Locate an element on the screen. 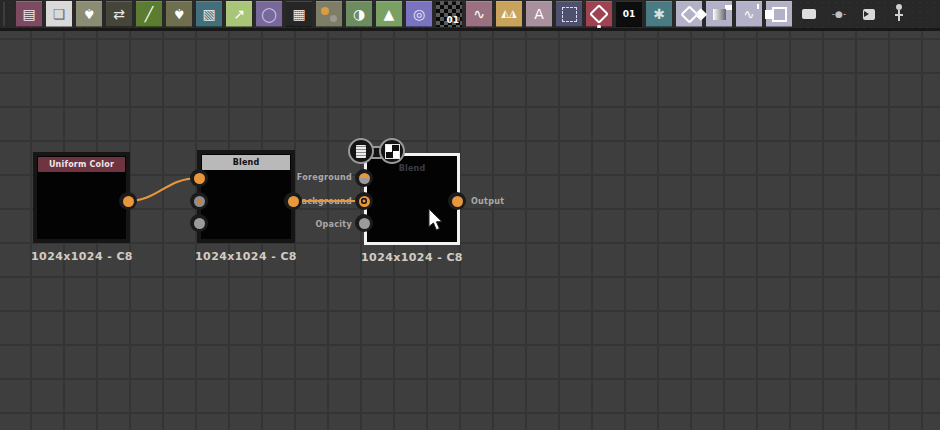 This screenshot has width=940, height=430. flood-fill-to-color-node-glyph is located at coordinates (689, 14).